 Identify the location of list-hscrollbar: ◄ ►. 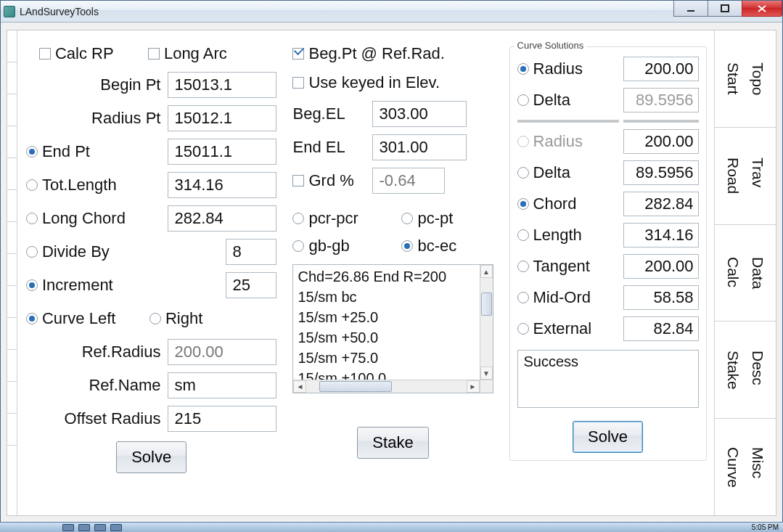
(386, 386).